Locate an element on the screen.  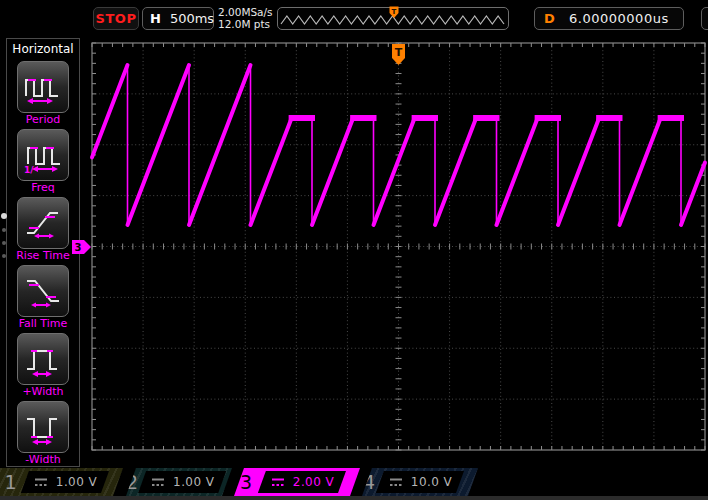
channel-block-3: 3 2.00 V is located at coordinates (297, 482).